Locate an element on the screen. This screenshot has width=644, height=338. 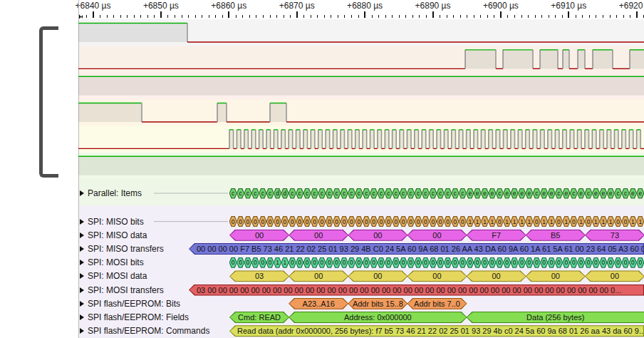
decoder-row-label-flash-bits: SPI flash/EEPROM: Bits is located at coordinates (130, 304).